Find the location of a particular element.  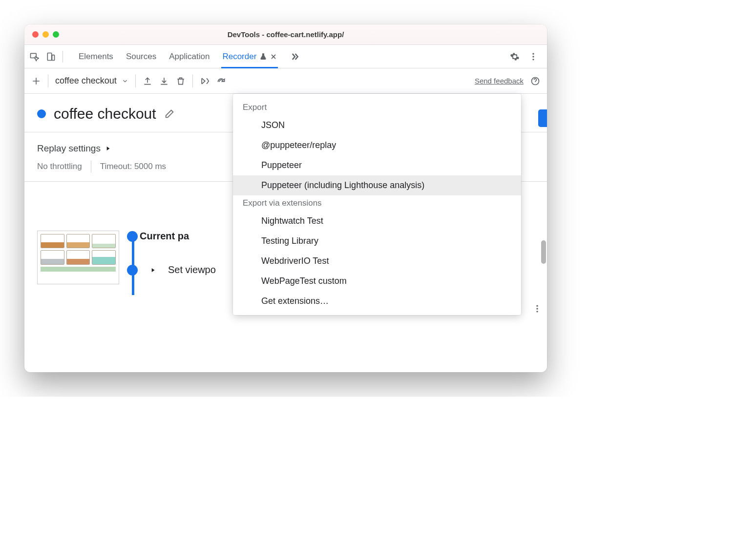

export-option-webpagetest: WebPageTest custom is located at coordinates (377, 281).